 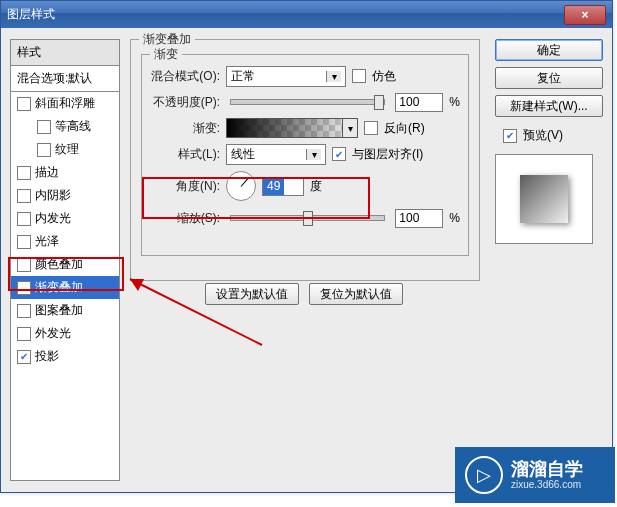 I want to click on preview-swatch, so click(x=544, y=199).